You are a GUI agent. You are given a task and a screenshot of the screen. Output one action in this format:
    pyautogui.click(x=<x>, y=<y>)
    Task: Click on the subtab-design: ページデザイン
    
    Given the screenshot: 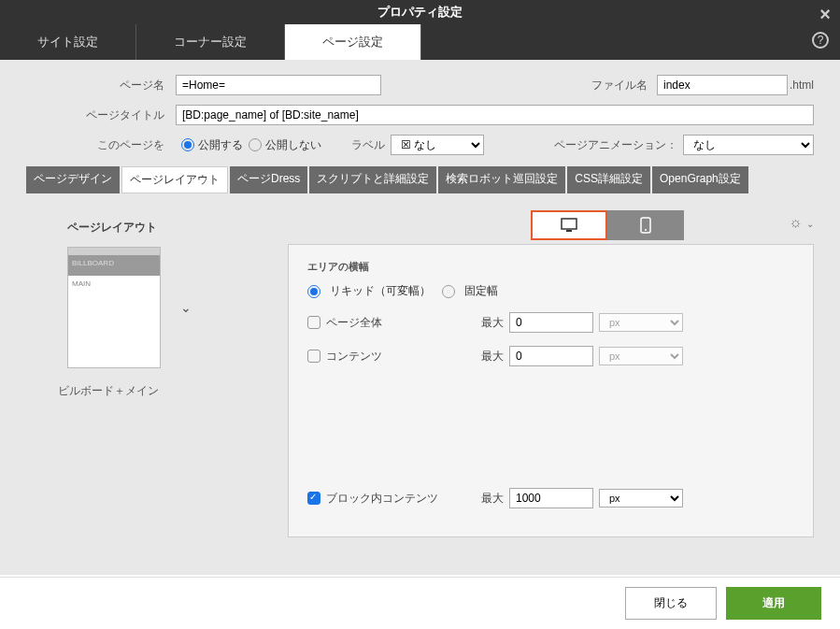 What is the action you would take?
    pyautogui.click(x=73, y=179)
    